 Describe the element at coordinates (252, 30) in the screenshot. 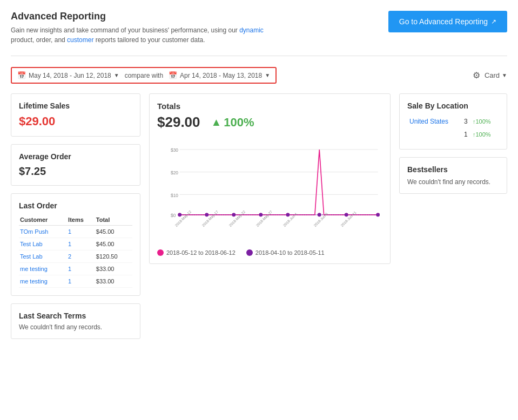

I see `desc-link1: dynamic` at that location.